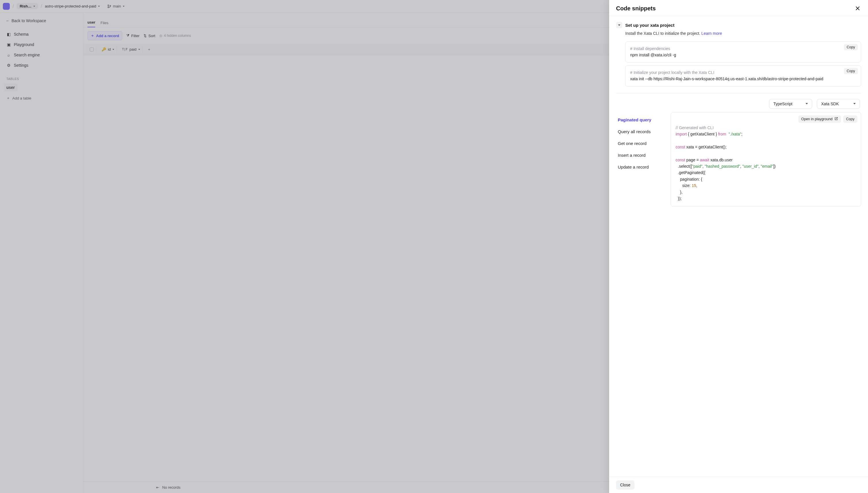 The image size is (868, 493). Describe the element at coordinates (739, 26) in the screenshot. I see `section-setup-header: Set up your xata project` at that location.